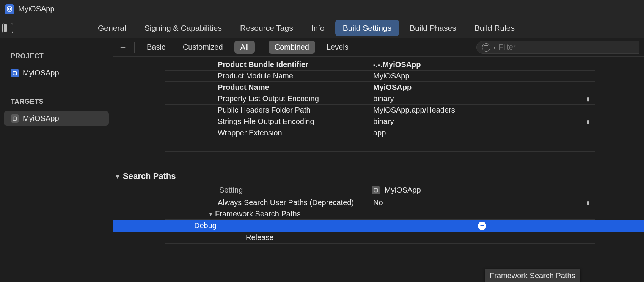 The height and width of the screenshot is (282, 644). Describe the element at coordinates (322, 9) in the screenshot. I see `titlebar: MyiOSApp` at that location.